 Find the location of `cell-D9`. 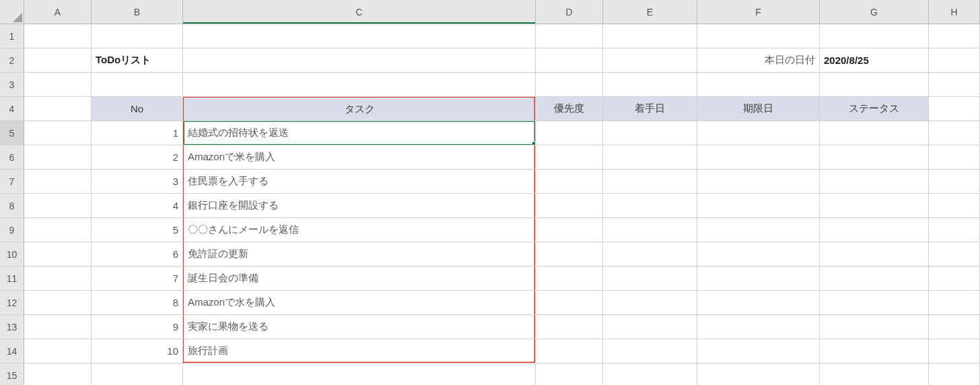

cell-D9 is located at coordinates (569, 230).